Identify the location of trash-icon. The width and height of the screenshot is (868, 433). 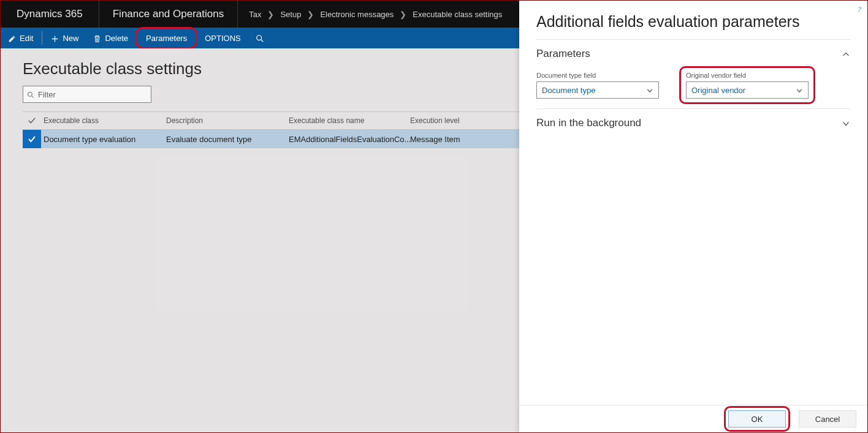
(97, 38).